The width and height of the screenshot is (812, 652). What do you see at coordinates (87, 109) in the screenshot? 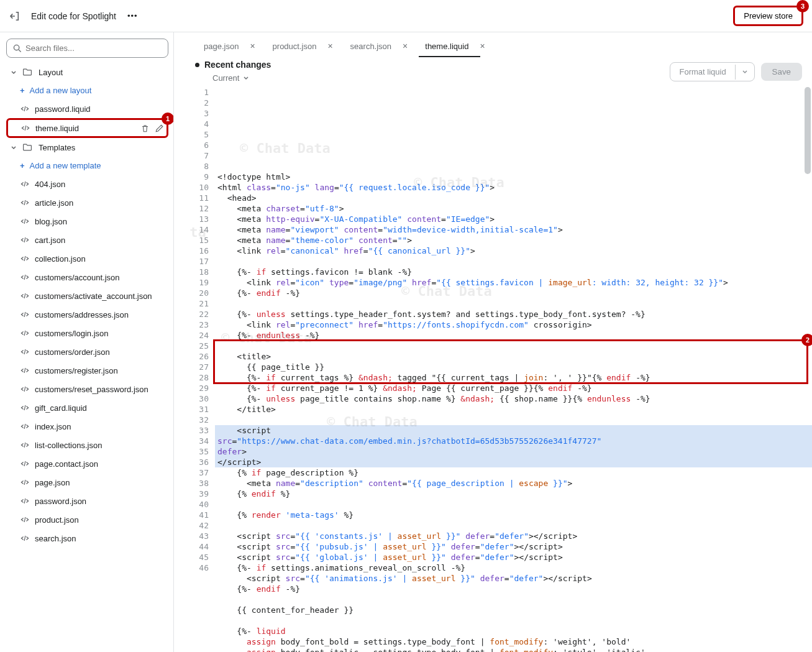
I see `file-password-liquid: password.liquid` at bounding box center [87, 109].